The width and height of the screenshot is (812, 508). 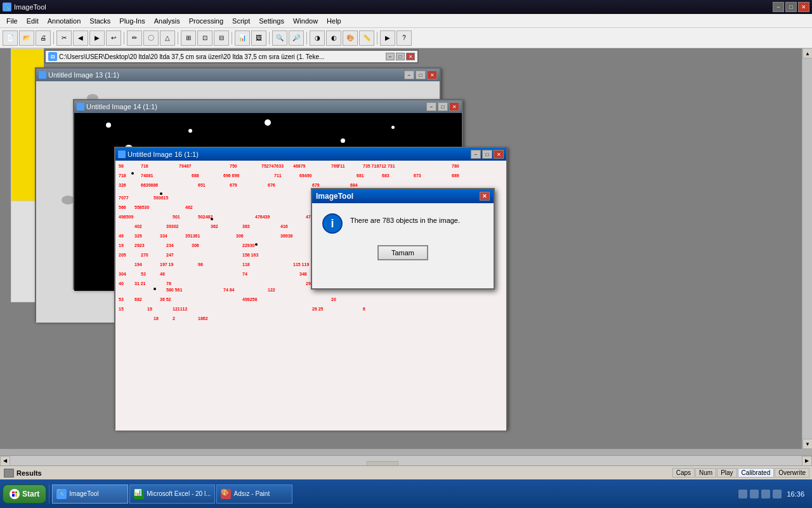 What do you see at coordinates (807, 444) in the screenshot?
I see `scroll-down-button: ▼` at bounding box center [807, 444].